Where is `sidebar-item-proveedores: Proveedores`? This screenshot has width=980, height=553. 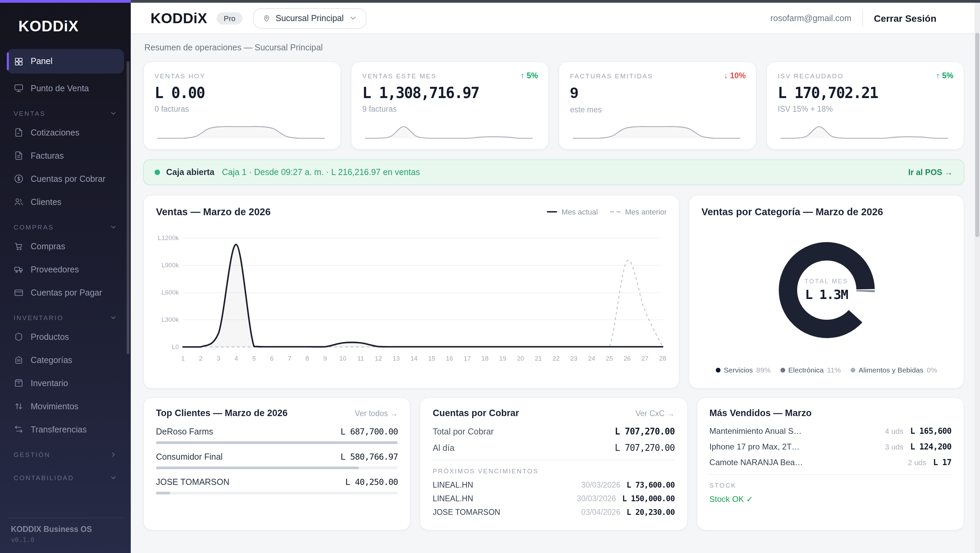
sidebar-item-proveedores: Proveedores is located at coordinates (65, 269).